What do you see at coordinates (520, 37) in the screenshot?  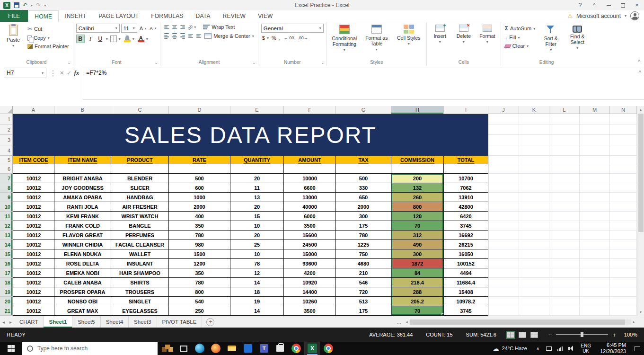 I see `fill-button: ↓Fill▾` at bounding box center [520, 37].